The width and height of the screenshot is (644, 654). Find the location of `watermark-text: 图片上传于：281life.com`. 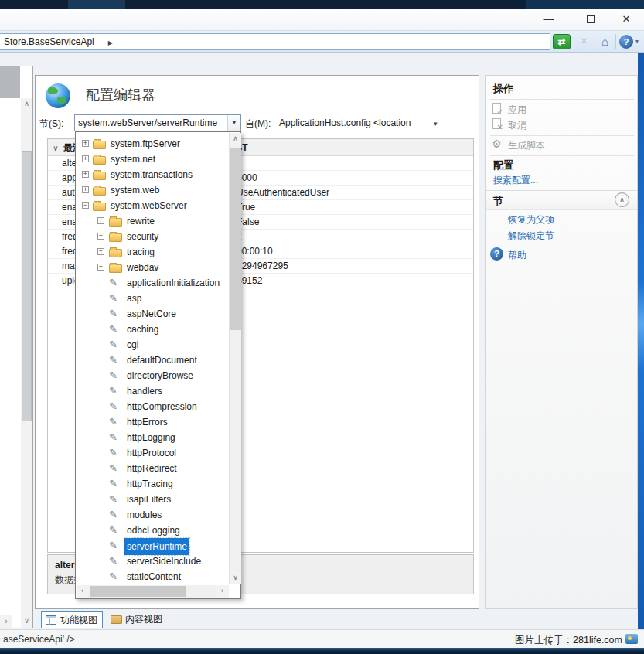

watermark-text: 图片上传于：281life.com is located at coordinates (569, 640).